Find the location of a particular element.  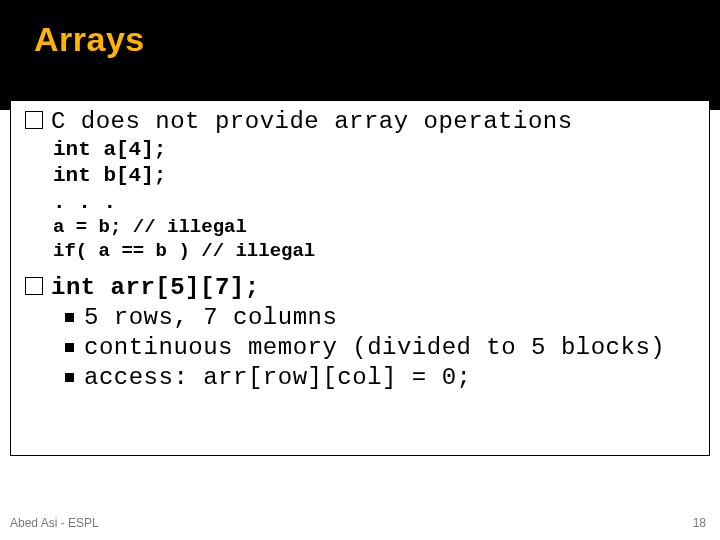

code-line: if( a == b ) // illegal is located at coordinates (363, 252).